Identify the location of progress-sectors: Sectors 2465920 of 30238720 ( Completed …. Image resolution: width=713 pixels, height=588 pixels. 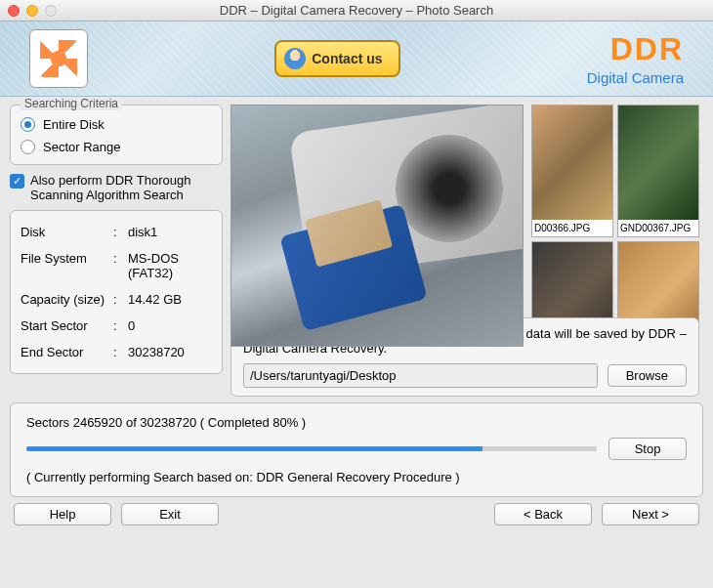
(356, 422).